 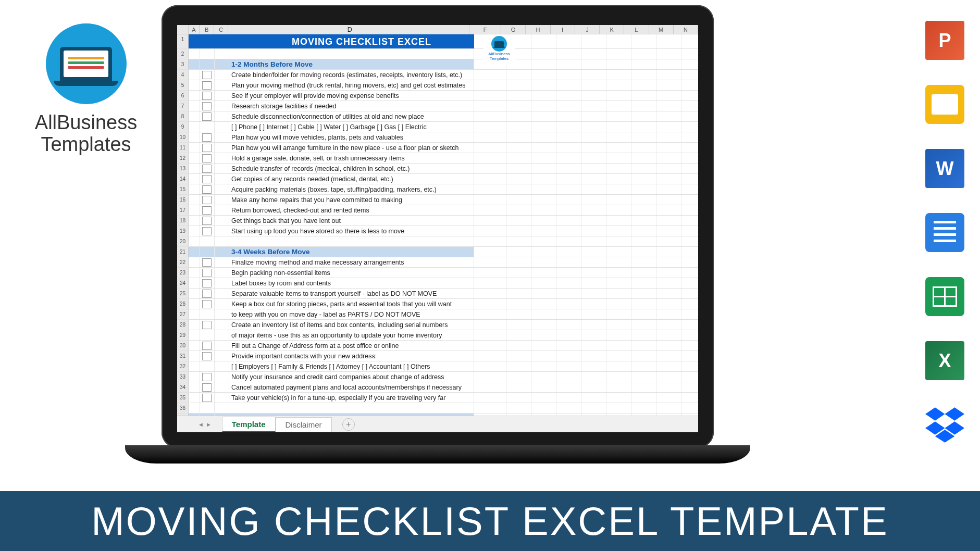 I want to click on table-row: 13Schedule transfer of records (medical,…, so click(x=438, y=169).